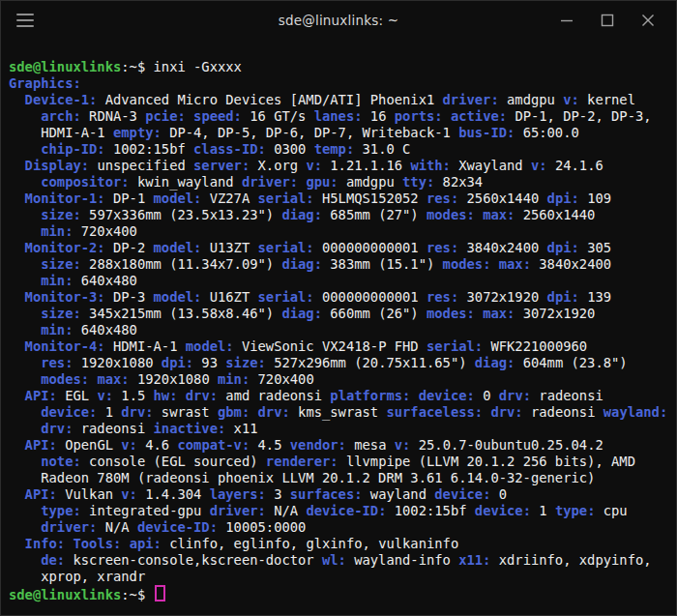  I want to click on terminal-text: 1, so click(544, 511).